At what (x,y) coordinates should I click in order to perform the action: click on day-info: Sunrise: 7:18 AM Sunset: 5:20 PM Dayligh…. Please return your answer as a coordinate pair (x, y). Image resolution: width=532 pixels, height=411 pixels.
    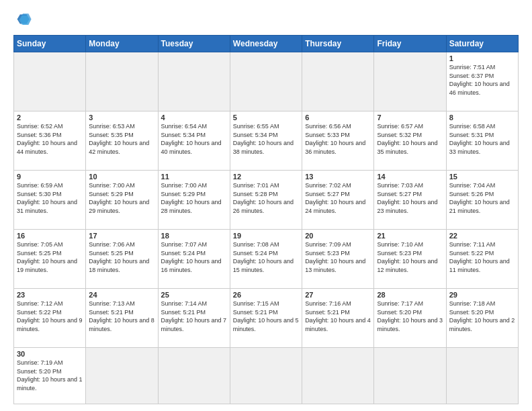
    Looking at the image, I should click on (482, 316).